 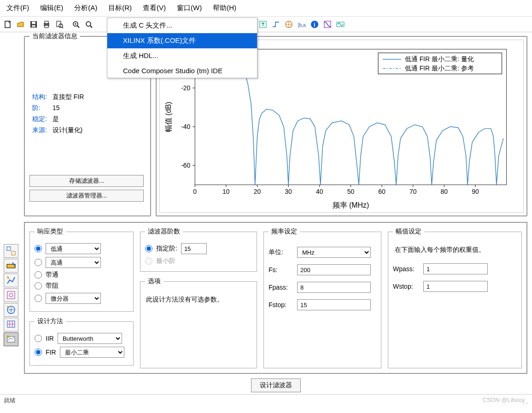 I want to click on dropdown-xilinx-coe: XILINX 系数(.COE)文件, so click(x=182, y=41).